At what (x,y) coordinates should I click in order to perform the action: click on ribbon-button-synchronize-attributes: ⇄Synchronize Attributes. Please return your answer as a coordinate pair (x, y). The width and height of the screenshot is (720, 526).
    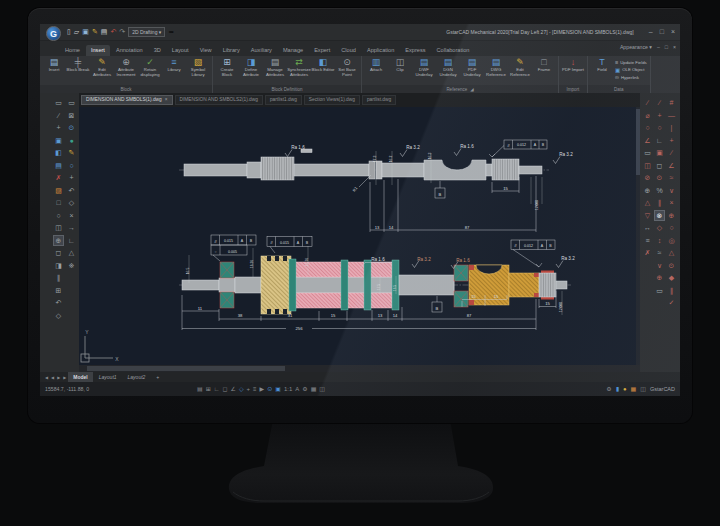
    Looking at the image, I should click on (299, 68).